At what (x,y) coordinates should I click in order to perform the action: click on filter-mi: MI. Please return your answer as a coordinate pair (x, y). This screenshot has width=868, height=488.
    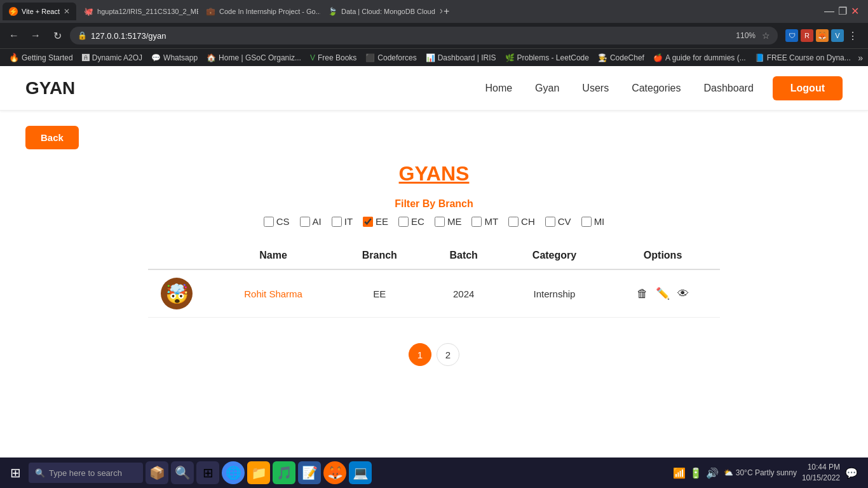
    Looking at the image, I should click on (593, 221).